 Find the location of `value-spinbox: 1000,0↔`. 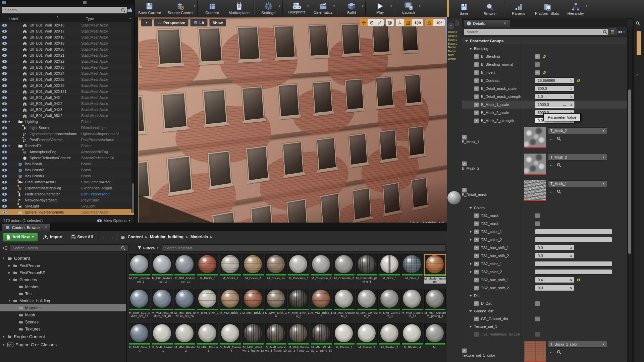

value-spinbox: 1000,0↔ is located at coordinates (555, 105).